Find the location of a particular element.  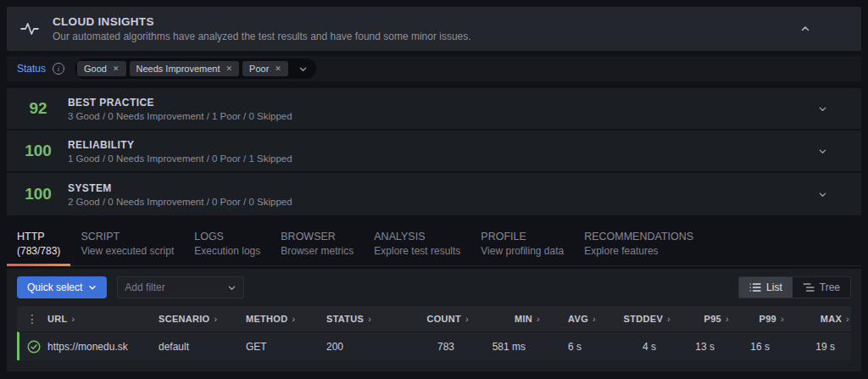

cell-method: GET is located at coordinates (287, 347).